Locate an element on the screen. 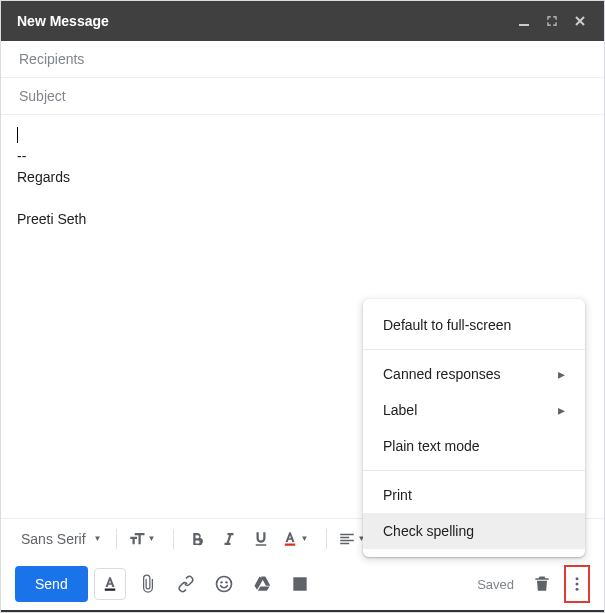  underline-button is located at coordinates (261, 539).